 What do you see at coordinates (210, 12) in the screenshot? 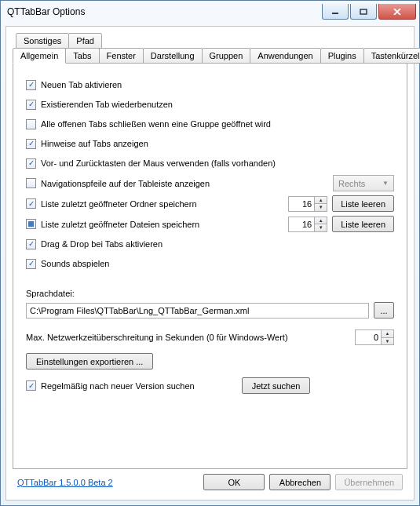
I see `titlebar: QTTabBar Options` at bounding box center [210, 12].